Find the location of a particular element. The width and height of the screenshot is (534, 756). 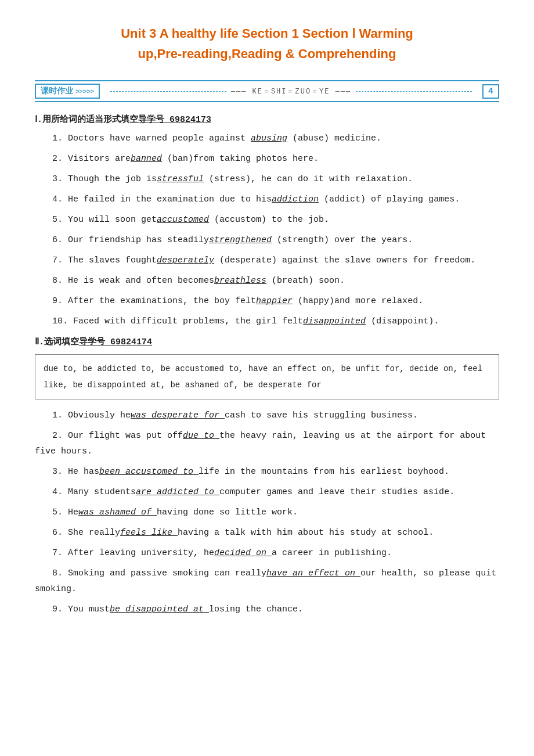

word-box: due to, be addicted to, be accustomed to… is located at coordinates (267, 377).